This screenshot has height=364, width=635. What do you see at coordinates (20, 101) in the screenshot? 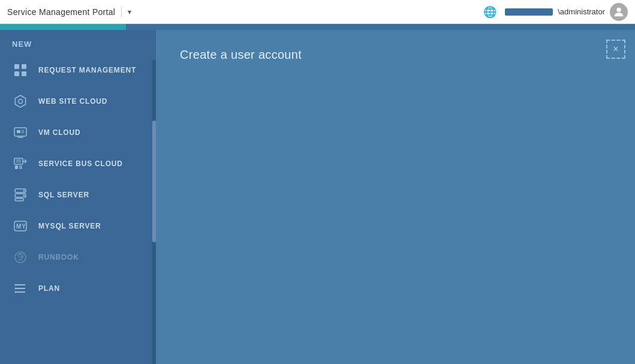
I see `hexagon-web-icon` at bounding box center [20, 101].